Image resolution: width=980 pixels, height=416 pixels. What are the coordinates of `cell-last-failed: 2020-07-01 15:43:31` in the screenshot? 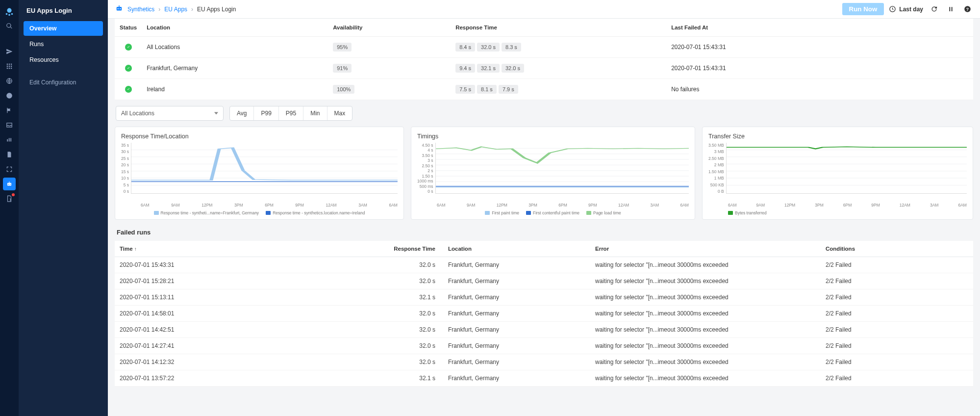 It's located at (820, 69).